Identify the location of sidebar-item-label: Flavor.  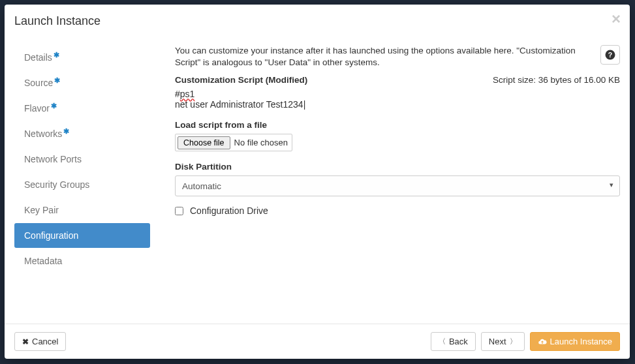
(37, 108).